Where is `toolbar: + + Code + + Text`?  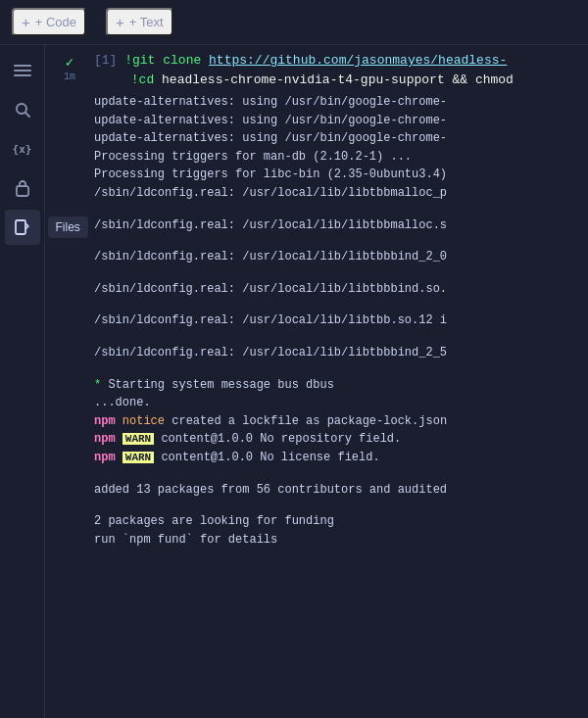 toolbar: + + Code + + Text is located at coordinates (294, 23).